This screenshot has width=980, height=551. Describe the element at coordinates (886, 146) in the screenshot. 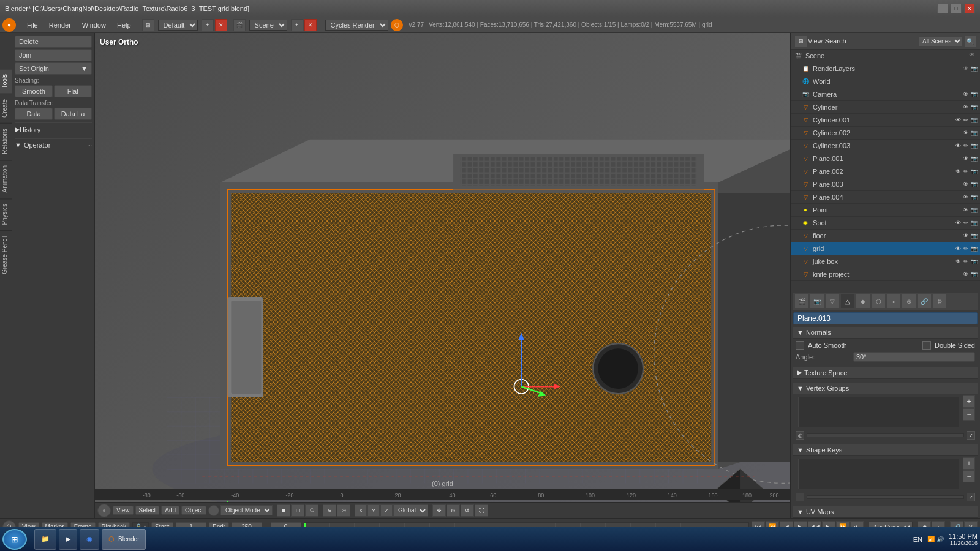

I see `outliner-item-cylinder003: ▽ Cylinder.003 👁 ✏ 📷` at that location.